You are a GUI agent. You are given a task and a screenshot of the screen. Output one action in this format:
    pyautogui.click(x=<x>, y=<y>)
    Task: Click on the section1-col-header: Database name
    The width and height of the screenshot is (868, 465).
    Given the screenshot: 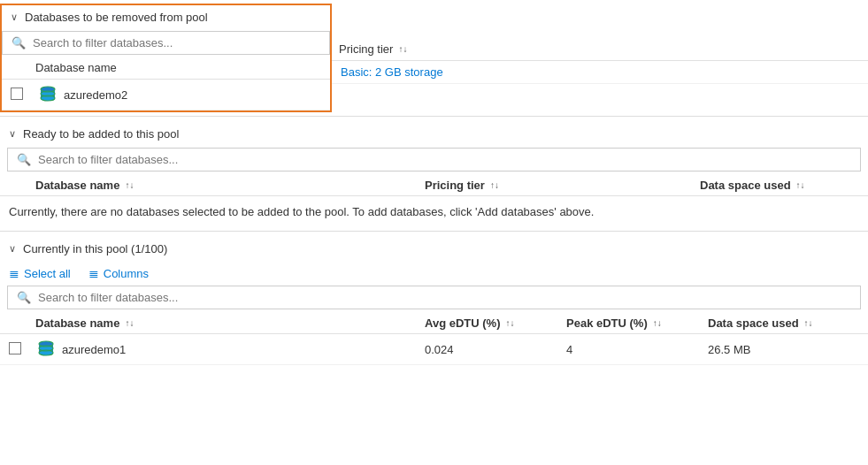 What is the action you would take?
    pyautogui.click(x=166, y=68)
    